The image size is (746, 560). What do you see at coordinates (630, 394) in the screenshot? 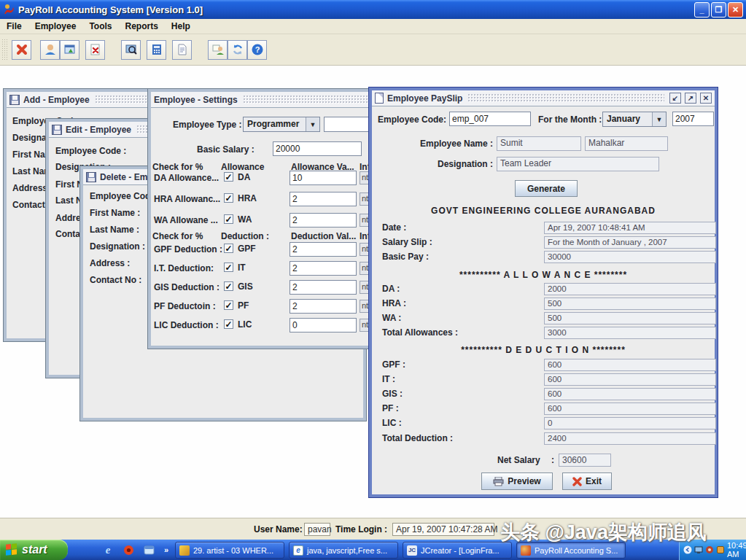
I see `gis-field: 600` at bounding box center [630, 394].